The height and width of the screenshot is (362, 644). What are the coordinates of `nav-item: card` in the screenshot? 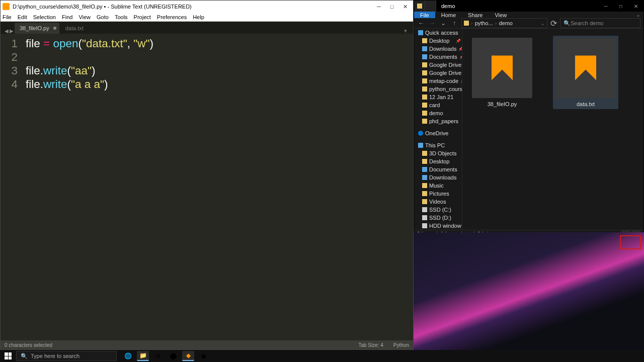 It's located at (438, 105).